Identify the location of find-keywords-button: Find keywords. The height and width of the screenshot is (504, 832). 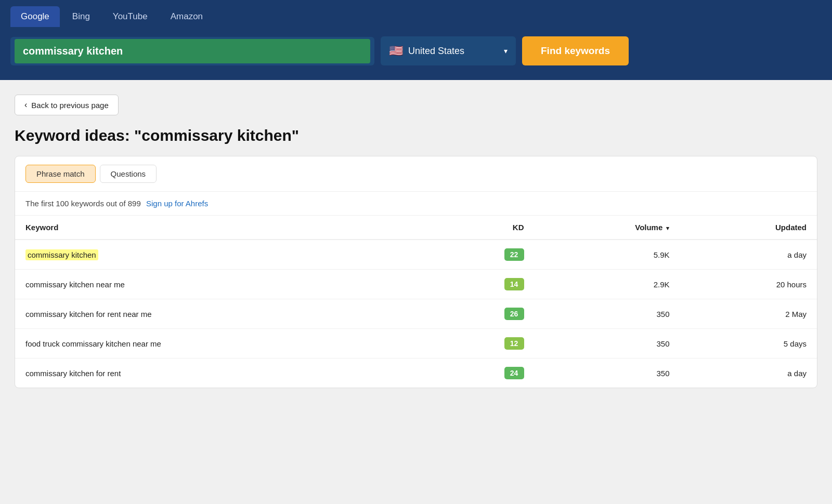
(575, 51).